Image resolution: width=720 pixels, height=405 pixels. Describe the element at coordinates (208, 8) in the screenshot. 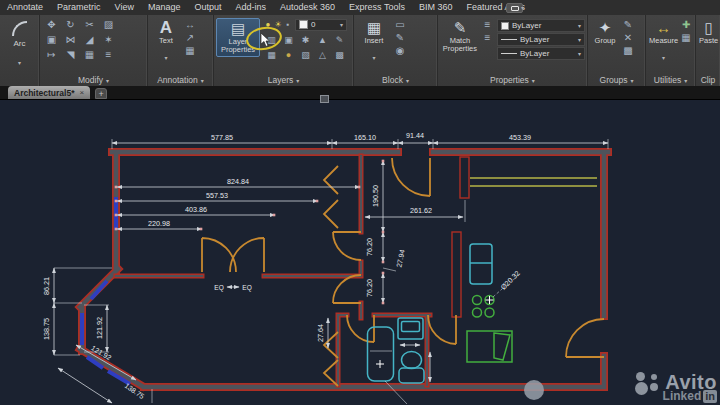

I see `tab-output: Output` at that location.